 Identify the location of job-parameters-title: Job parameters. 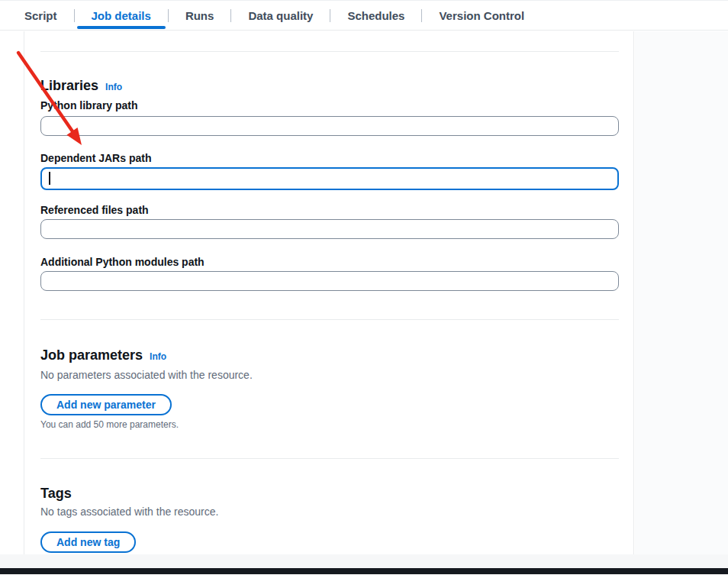
(92, 355).